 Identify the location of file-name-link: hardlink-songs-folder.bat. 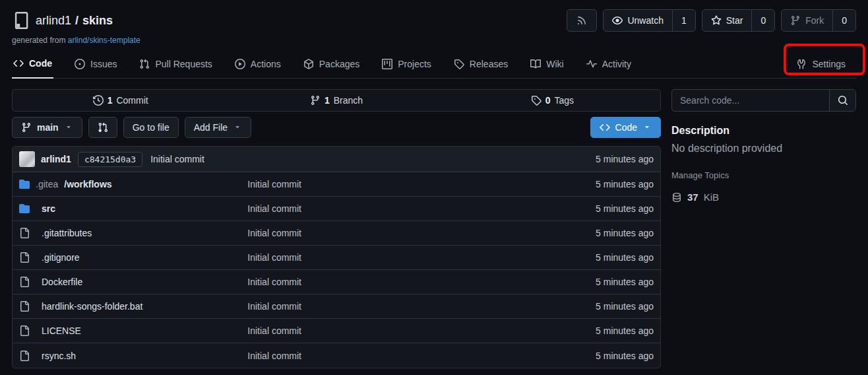
(133, 306).